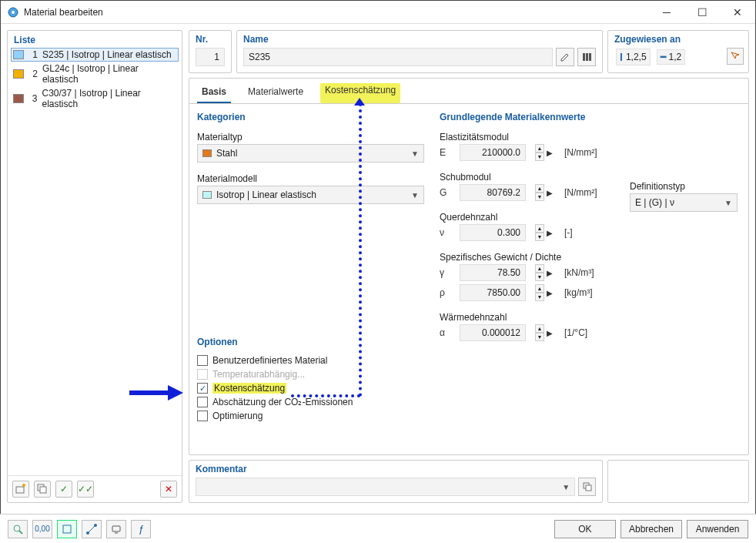 This screenshot has width=756, height=543. Describe the element at coordinates (680, 203) in the screenshot. I see `definition-type-value: E | (G) | ν` at that location.